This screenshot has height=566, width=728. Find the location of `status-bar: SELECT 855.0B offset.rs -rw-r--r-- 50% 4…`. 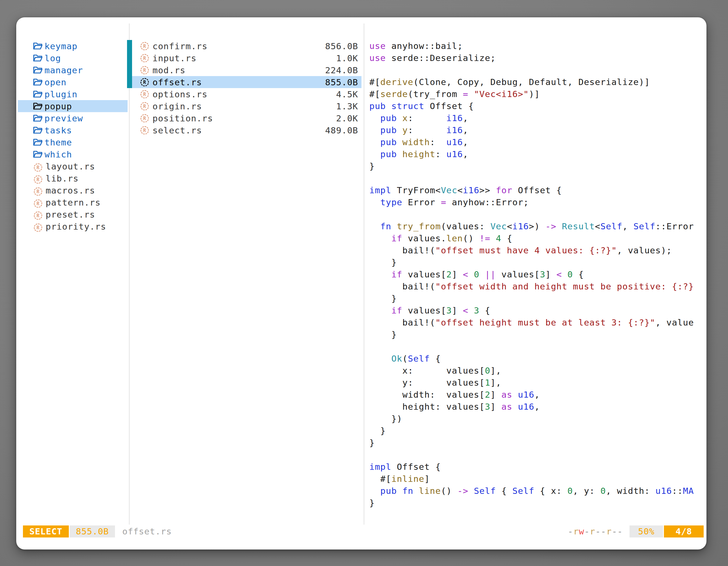

status-bar: SELECT 855.0B offset.rs -rw-r--r-- 50% 4… is located at coordinates (361, 531).